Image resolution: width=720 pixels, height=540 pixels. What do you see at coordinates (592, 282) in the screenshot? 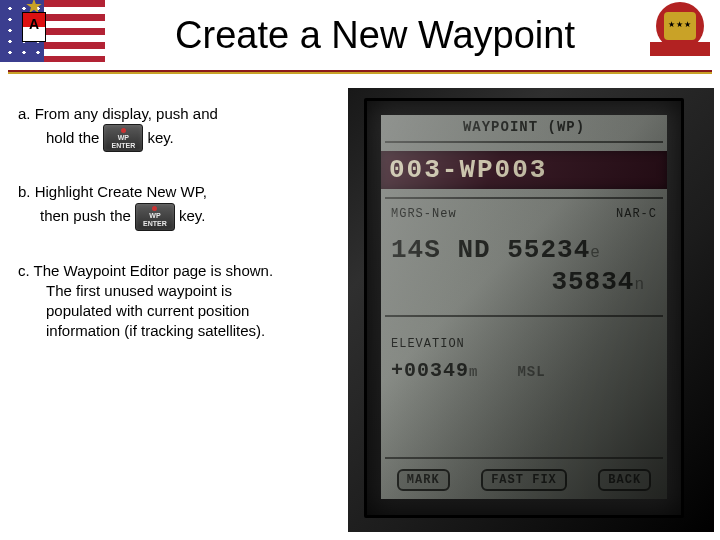
I see `coord-value-2: 35834` at bounding box center [592, 282].